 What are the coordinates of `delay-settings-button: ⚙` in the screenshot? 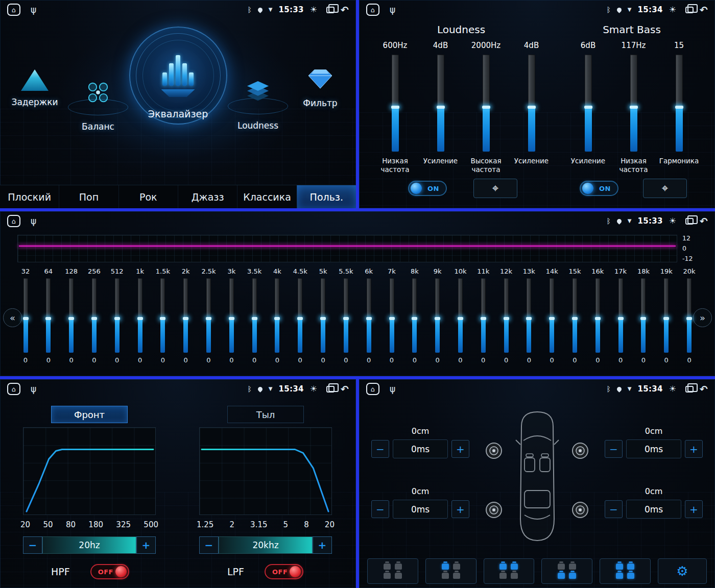 It's located at (682, 571).